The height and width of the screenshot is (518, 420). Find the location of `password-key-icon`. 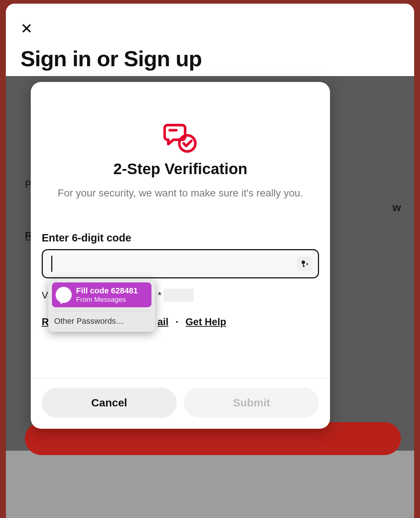

password-key-icon is located at coordinates (304, 264).